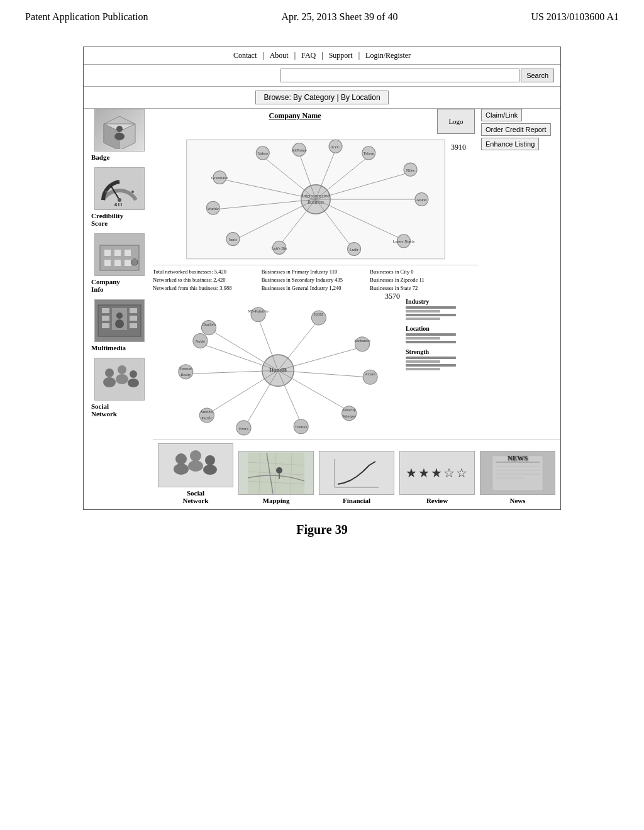 Image resolution: width=644 pixels, height=830 pixels. I want to click on svg-text: Warble, so click(213, 209).